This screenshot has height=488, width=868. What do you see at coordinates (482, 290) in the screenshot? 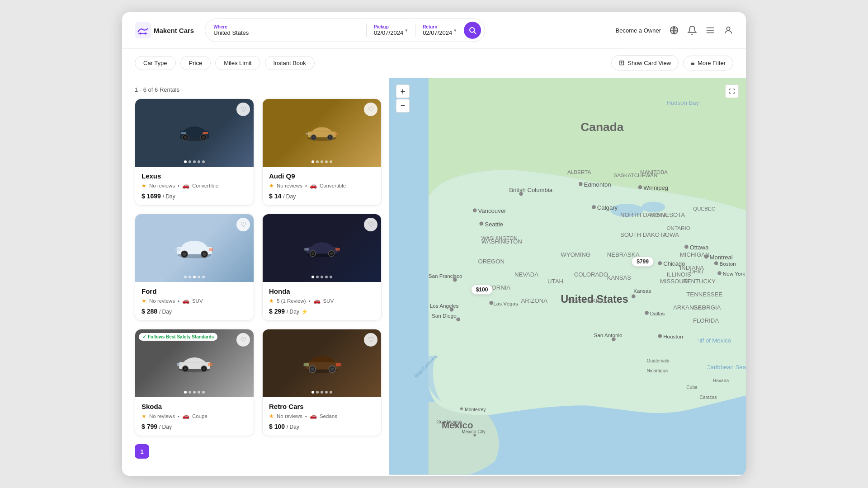
I see `map-price-badge-100: $100` at bounding box center [482, 290].